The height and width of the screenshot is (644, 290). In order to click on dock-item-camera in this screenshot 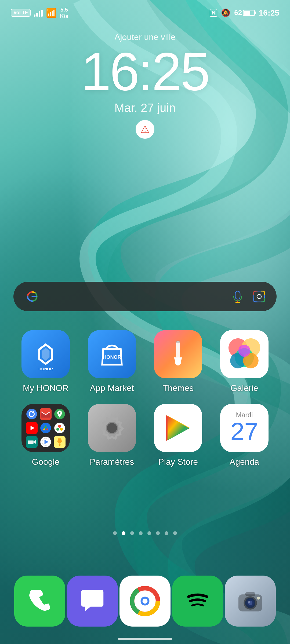, I will do `click(250, 601)`.